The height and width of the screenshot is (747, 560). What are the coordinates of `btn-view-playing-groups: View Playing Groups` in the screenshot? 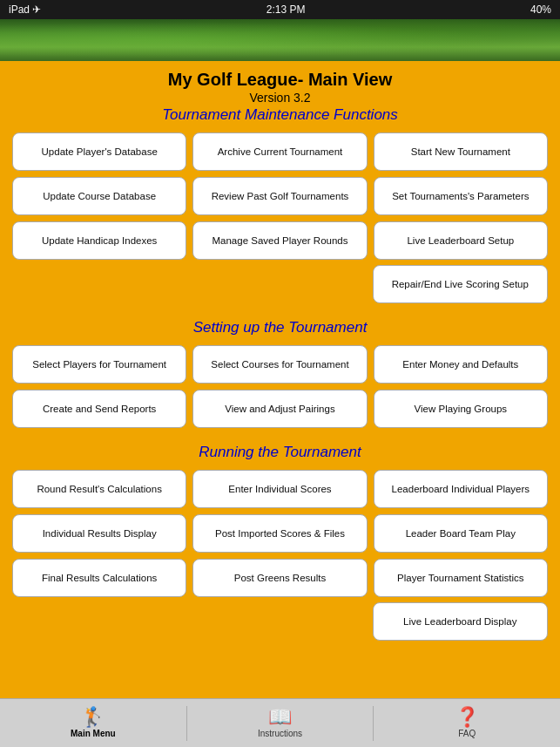 It's located at (461, 409).